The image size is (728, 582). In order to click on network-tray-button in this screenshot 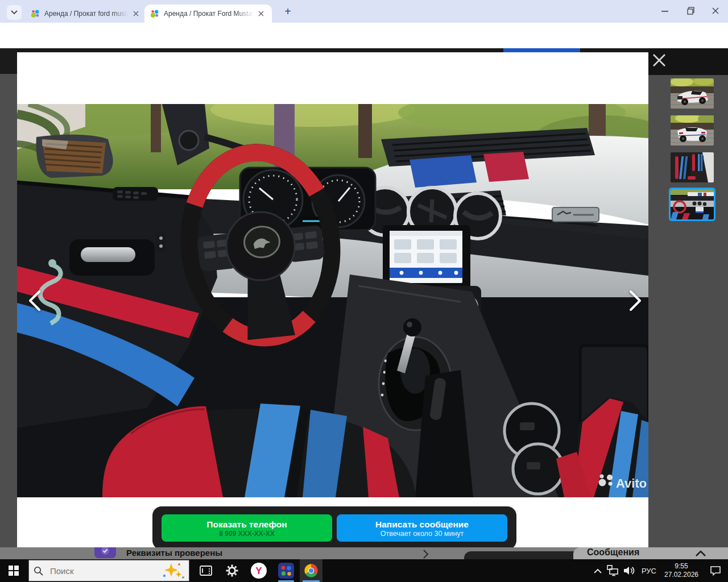, I will do `click(613, 571)`.